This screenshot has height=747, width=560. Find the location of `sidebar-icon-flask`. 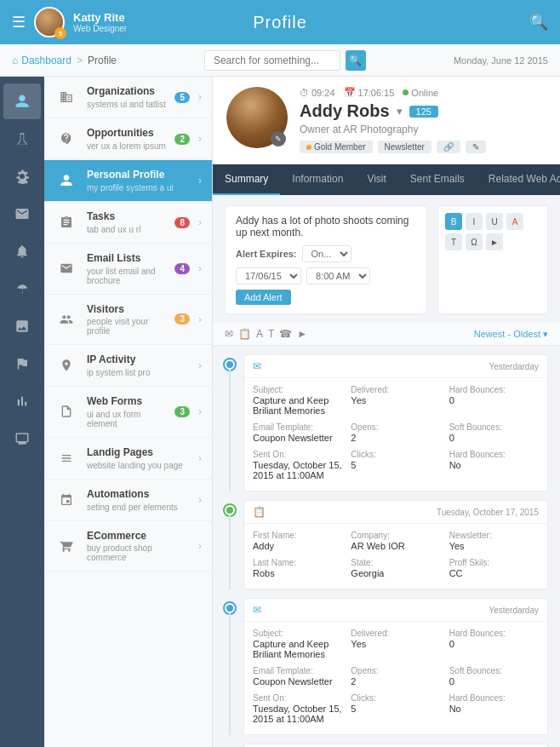

sidebar-icon-flask is located at coordinates (22, 139).